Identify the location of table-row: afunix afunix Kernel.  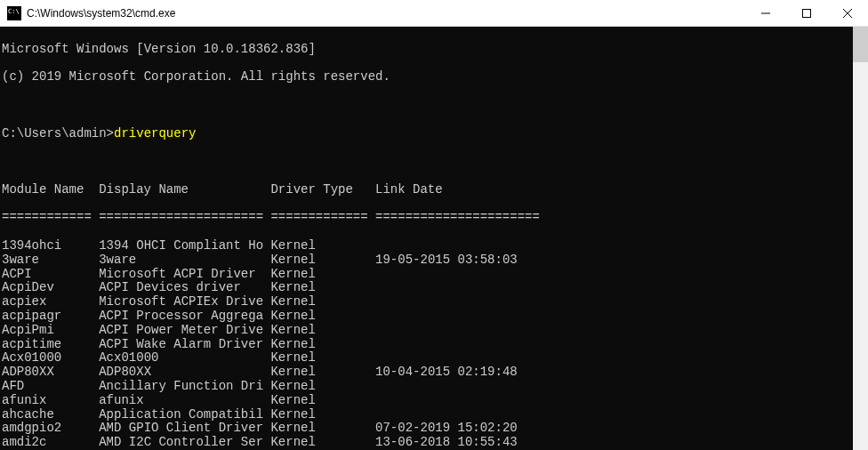
(435, 401).